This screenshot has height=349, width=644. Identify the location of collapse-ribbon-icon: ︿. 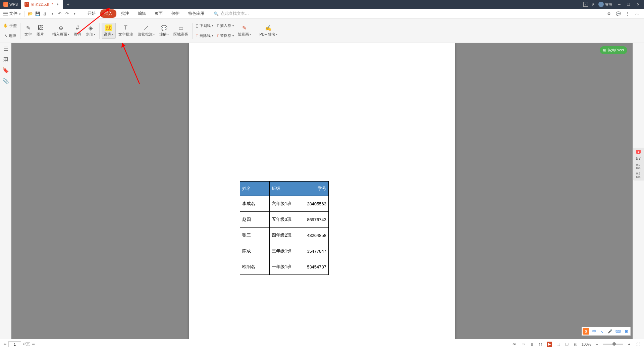
(637, 14).